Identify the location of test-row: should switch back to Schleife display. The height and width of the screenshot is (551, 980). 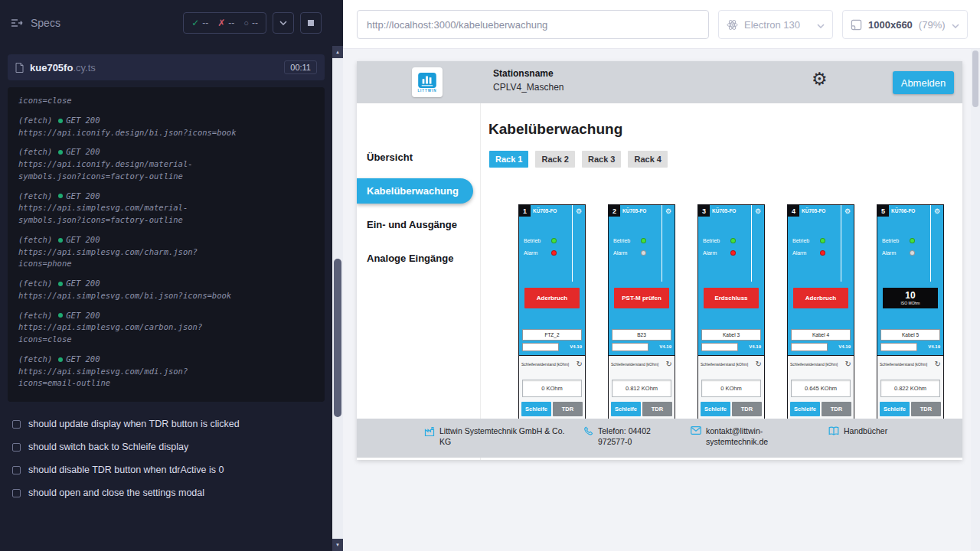
(166, 447).